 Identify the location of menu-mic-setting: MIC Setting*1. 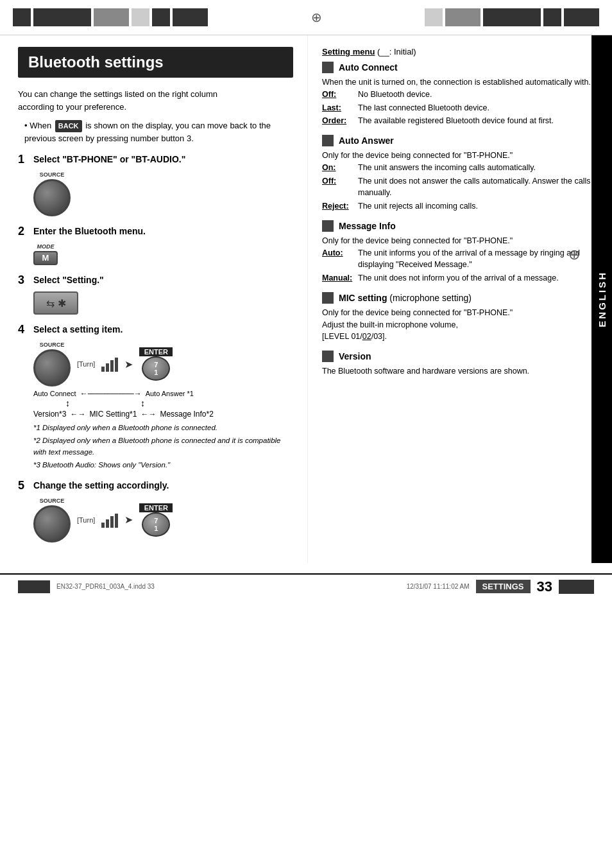
(113, 414).